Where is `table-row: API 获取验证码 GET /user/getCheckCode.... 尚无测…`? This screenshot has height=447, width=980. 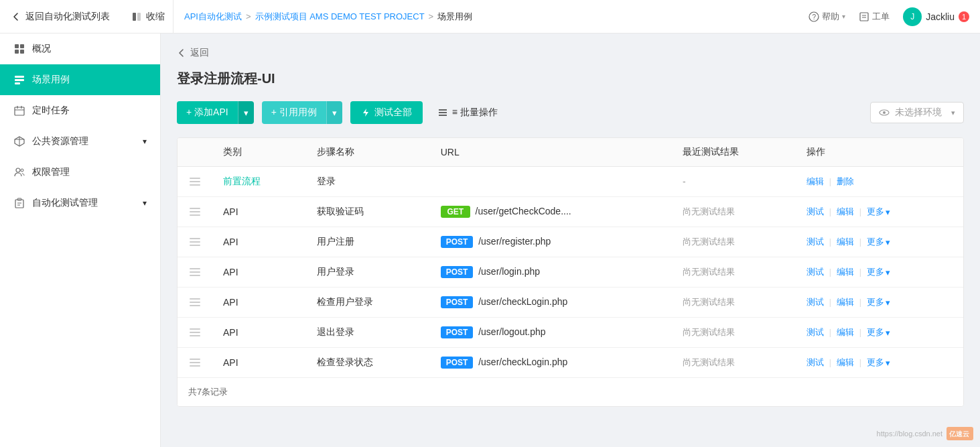 table-row: API 获取验证码 GET /user/getCheckCode.... 尚无测… is located at coordinates (571, 212).